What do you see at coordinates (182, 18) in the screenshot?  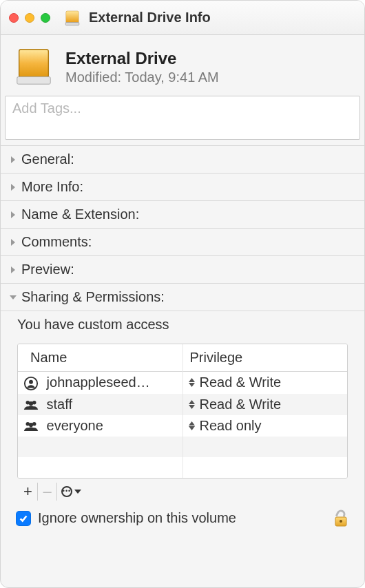 I see `titlebar: External Drive Info` at bounding box center [182, 18].